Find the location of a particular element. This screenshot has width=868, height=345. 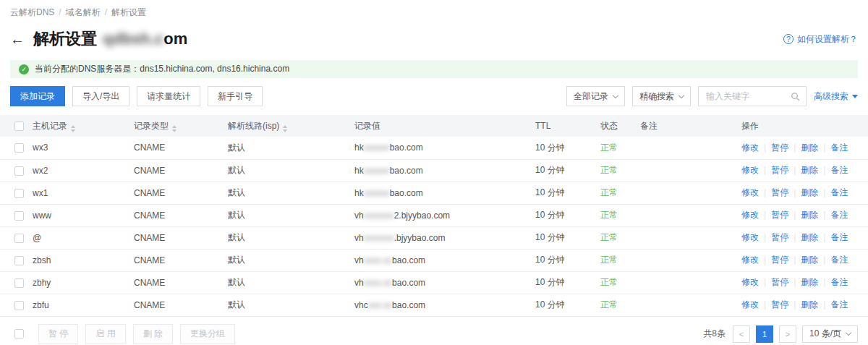

select-all-checkbox is located at coordinates (19, 126).